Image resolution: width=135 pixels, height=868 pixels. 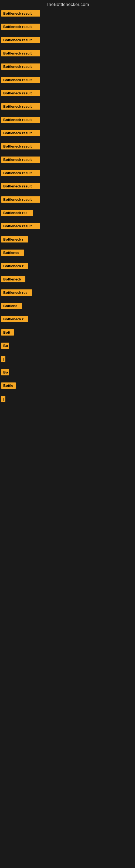 What do you see at coordinates (11, 306) in the screenshot?
I see `bottleneck-result-badge: Bottlene` at bounding box center [11, 306].